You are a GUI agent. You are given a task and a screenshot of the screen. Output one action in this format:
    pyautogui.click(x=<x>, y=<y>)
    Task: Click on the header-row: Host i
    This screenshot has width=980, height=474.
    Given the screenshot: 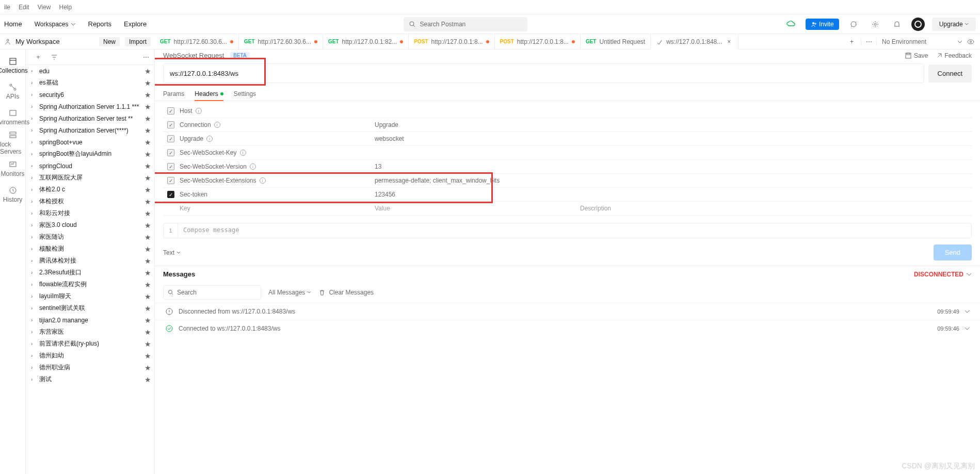 What is the action you would take?
    pyautogui.click(x=568, y=111)
    